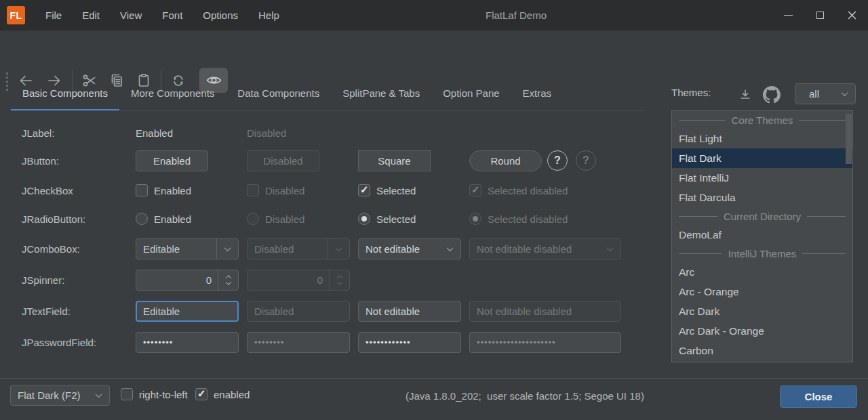 Image resolution: width=868 pixels, height=420 pixels. I want to click on checkbox-label: Selected, so click(396, 191).